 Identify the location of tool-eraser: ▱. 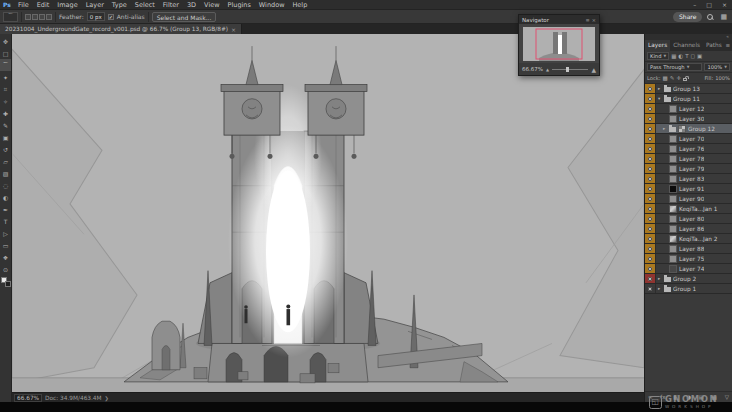
(6, 161).